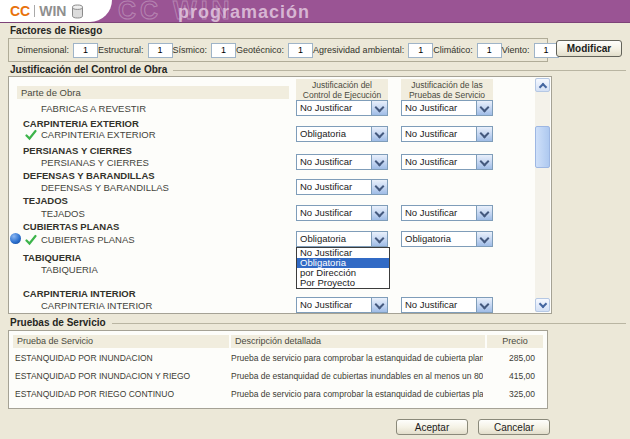  I want to click on scroll-up-button, so click(542, 85).